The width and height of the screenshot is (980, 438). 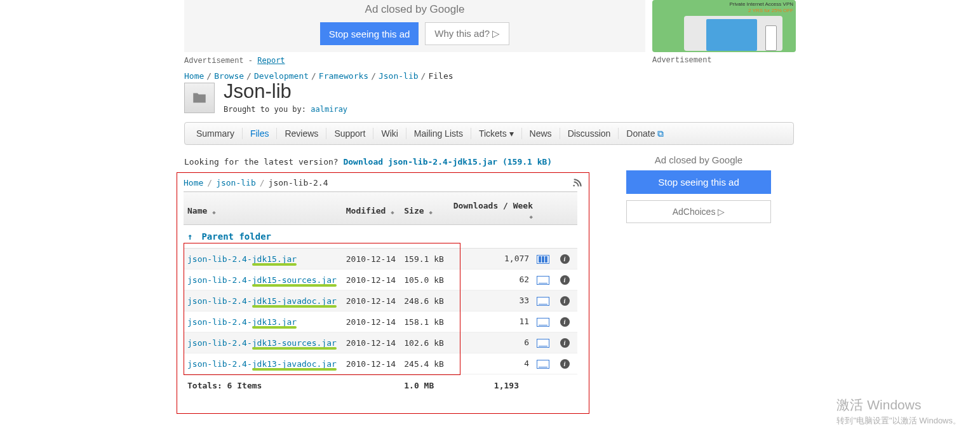 What do you see at coordinates (525, 280) in the screenshot?
I see `file-downloads: 62` at bounding box center [525, 280].